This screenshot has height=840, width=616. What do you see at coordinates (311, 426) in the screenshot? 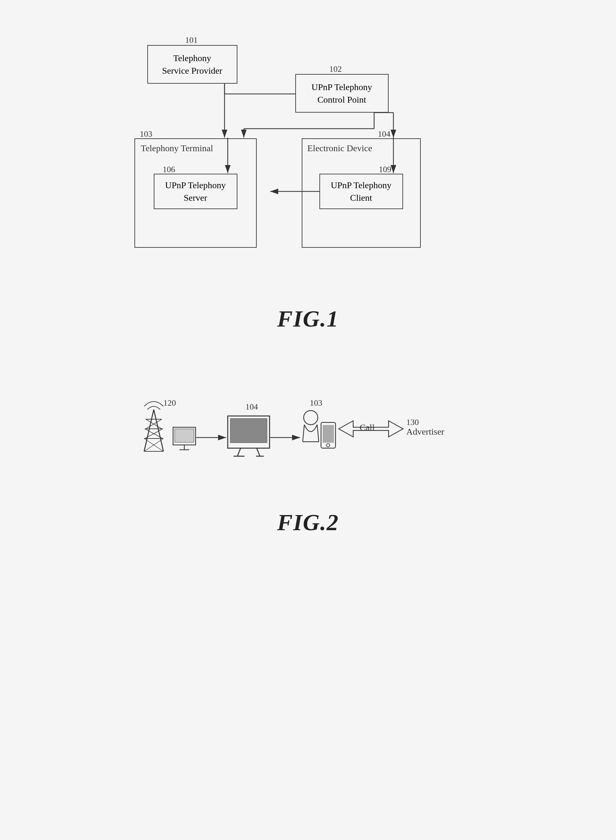
I see `person-group` at bounding box center [311, 426].